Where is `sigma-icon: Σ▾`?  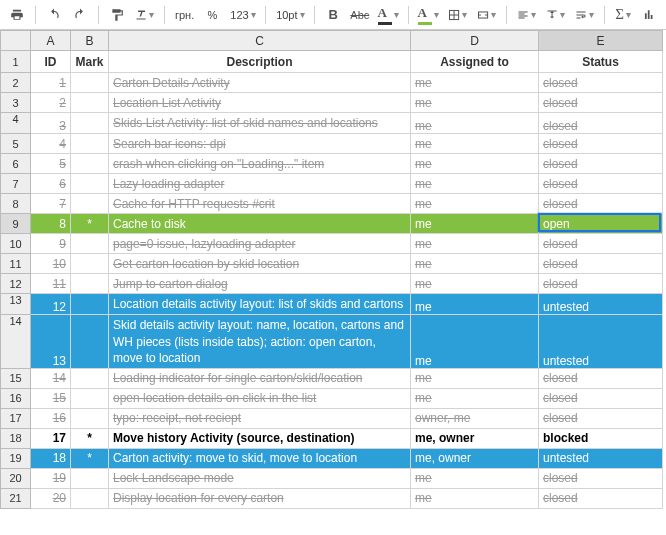
sigma-icon: Σ▾ is located at coordinates (623, 15).